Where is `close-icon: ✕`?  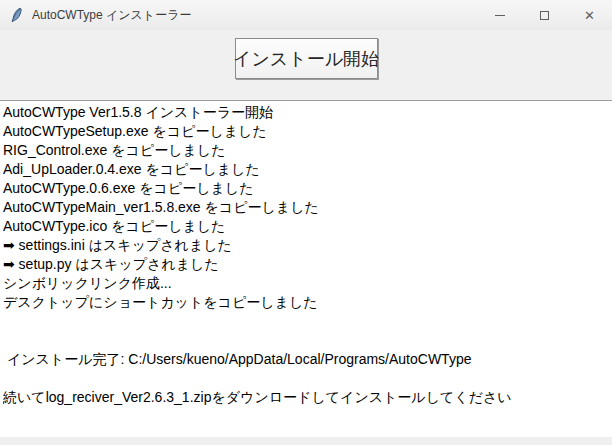
close-icon: ✕ is located at coordinates (590, 16).